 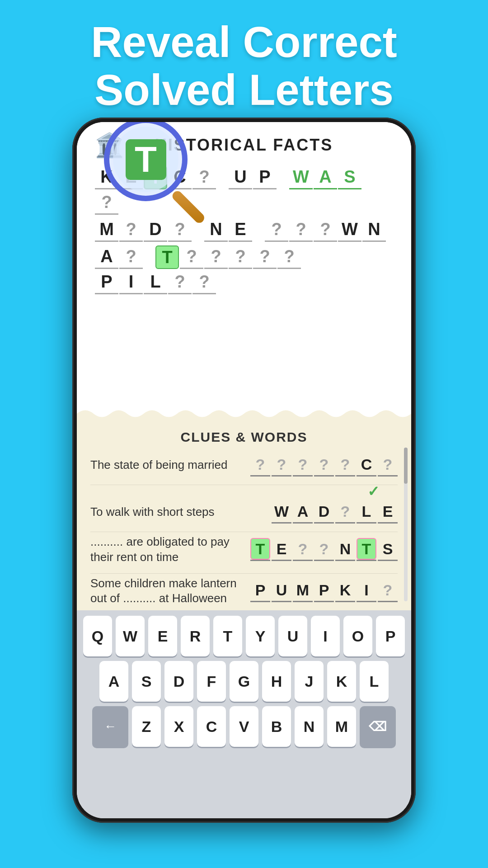 What do you see at coordinates (146, 681) in the screenshot?
I see `key-S: S` at bounding box center [146, 681].